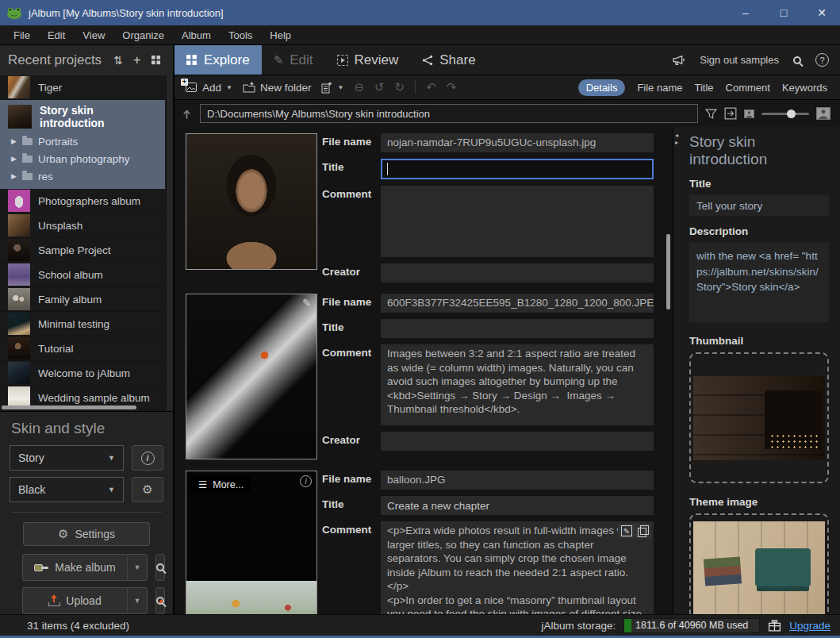 This screenshot has width=840, height=638. I want to click on project-sample-project: Sample Project, so click(82, 251).